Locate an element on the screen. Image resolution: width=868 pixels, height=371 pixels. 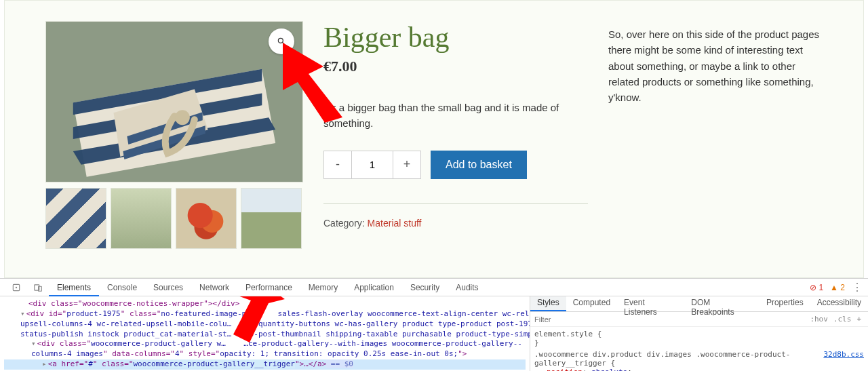
category-label: Category: is located at coordinates (346, 223).